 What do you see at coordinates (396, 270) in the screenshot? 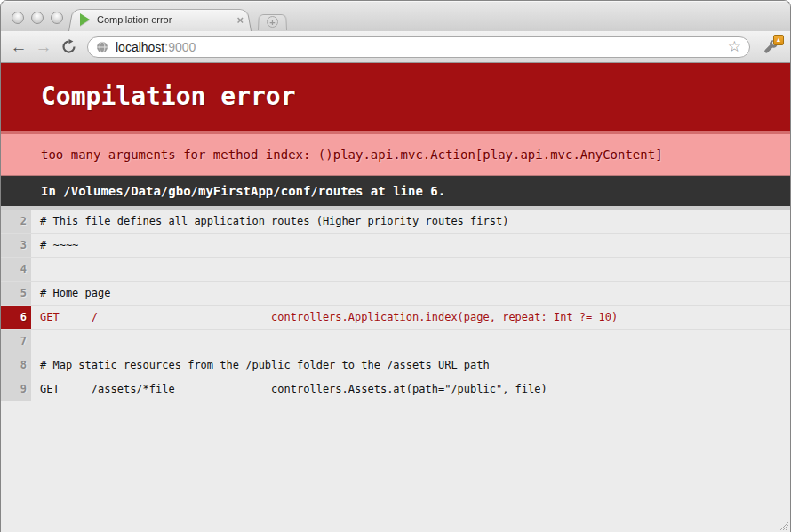
I see `source-line: 4` at bounding box center [396, 270].